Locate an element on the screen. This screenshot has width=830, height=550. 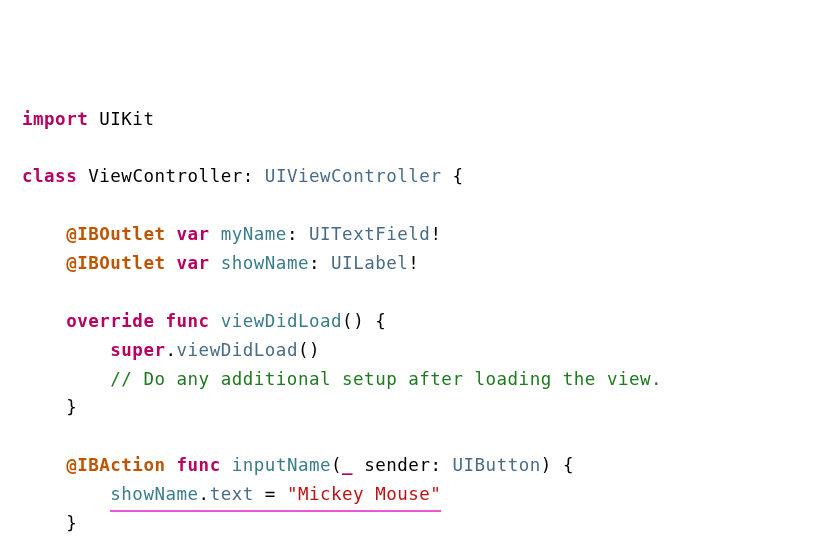
rparen: ) is located at coordinates (546, 465).